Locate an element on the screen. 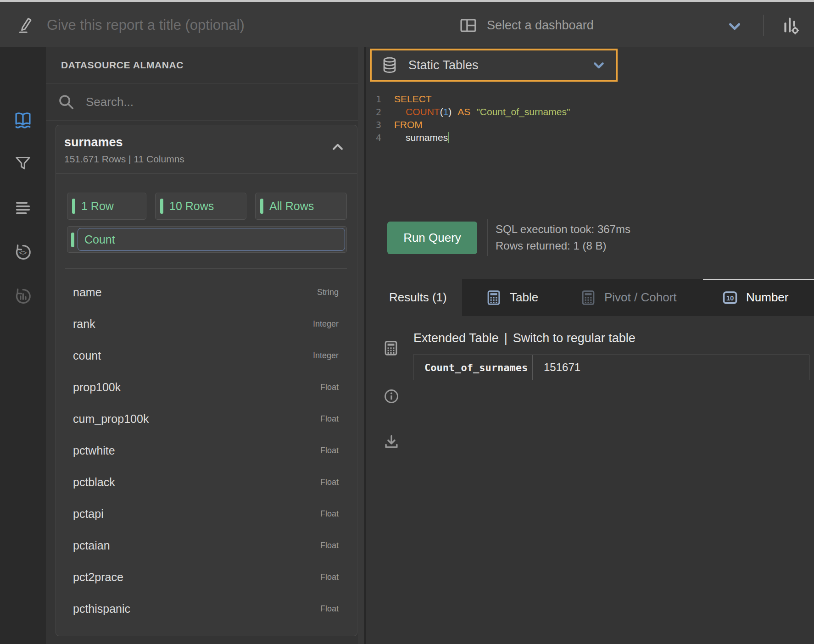 This screenshot has width=814, height=644. tab-results: Results (1) is located at coordinates (414, 297).